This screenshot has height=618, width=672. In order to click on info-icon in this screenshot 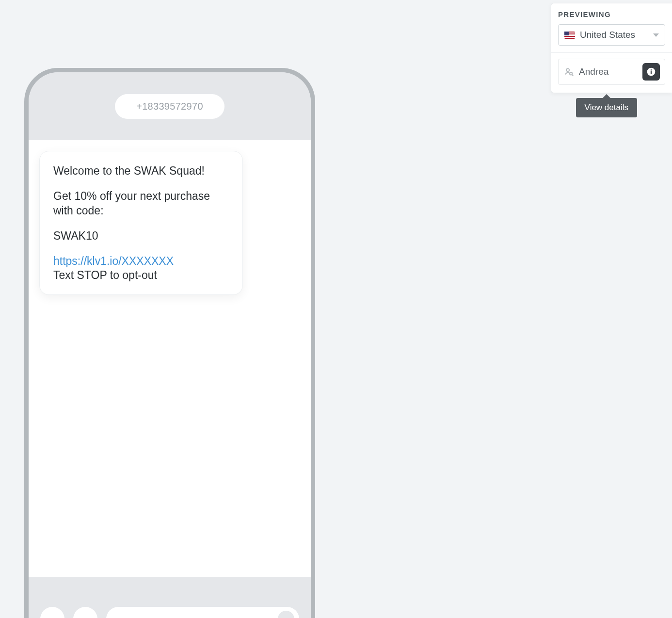, I will do `click(651, 72)`.